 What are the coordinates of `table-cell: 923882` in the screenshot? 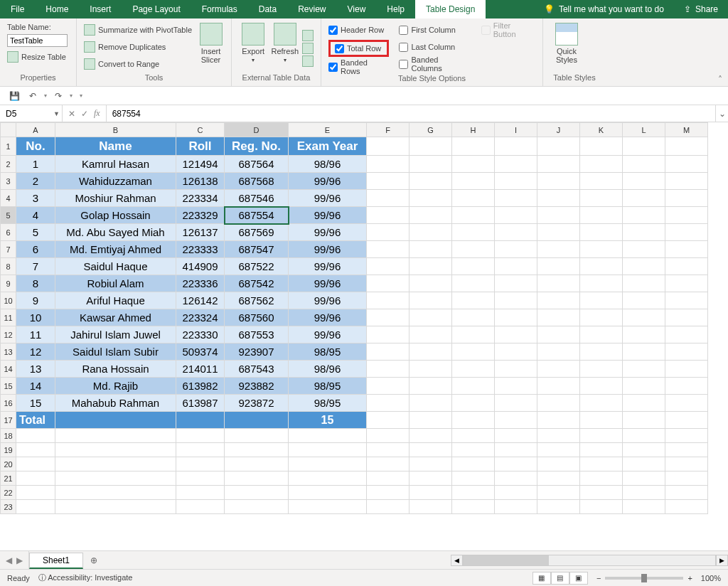 It's located at (257, 386).